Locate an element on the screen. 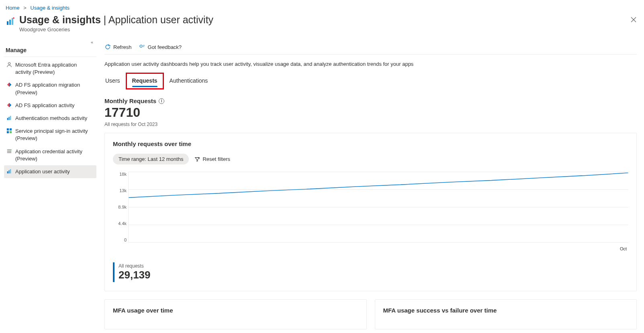 The width and height of the screenshot is (644, 333). sidebar-item-adfs-migration: AD FS application migration (Preview) is located at coordinates (50, 89).